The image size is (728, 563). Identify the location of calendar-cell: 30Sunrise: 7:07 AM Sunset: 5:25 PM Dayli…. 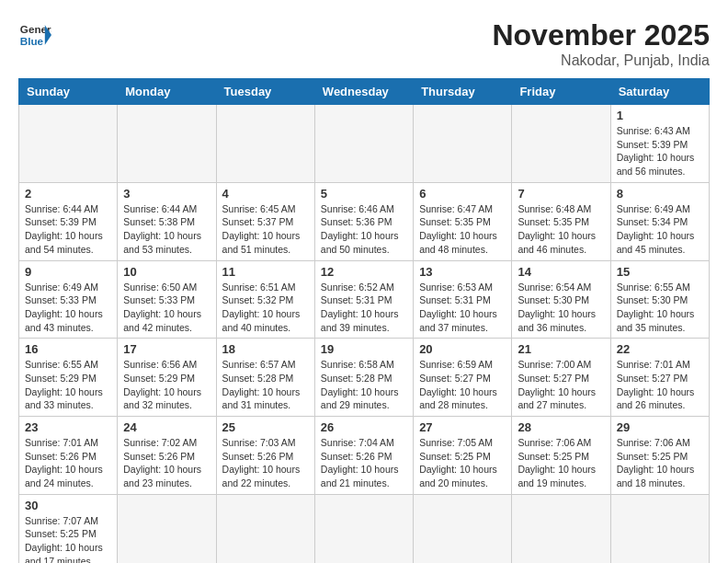
(68, 528).